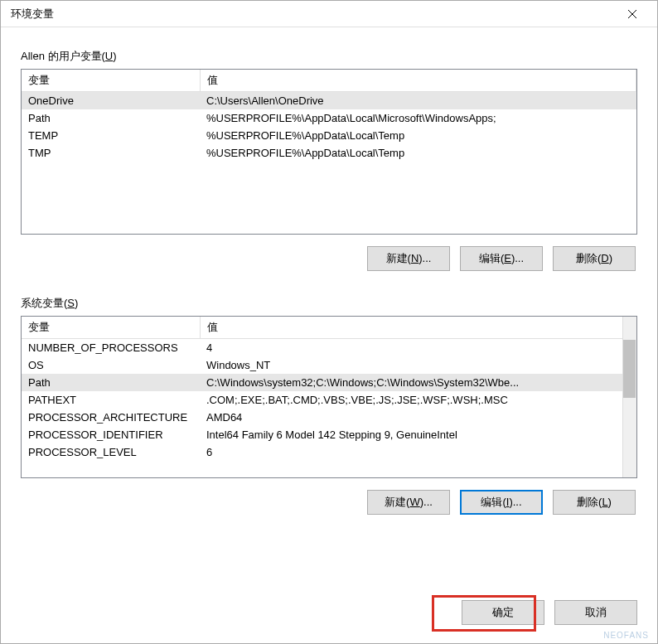  What do you see at coordinates (329, 136) in the screenshot?
I see `table-row: TEMP%USERPROFILE%\AppData\Local\Temp` at bounding box center [329, 136].